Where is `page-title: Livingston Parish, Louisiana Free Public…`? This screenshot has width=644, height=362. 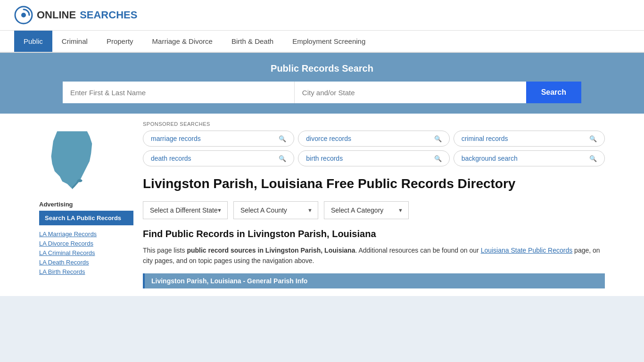
page-title: Livingston Parish, Louisiana Free Public… is located at coordinates (329, 184).